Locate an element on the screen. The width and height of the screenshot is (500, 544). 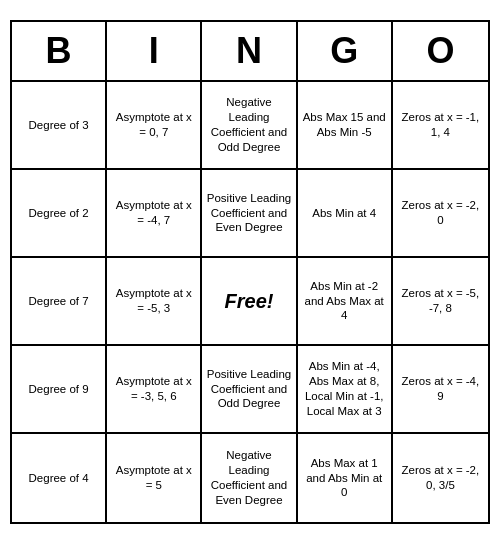
header-letter-b: B is located at coordinates (60, 51).